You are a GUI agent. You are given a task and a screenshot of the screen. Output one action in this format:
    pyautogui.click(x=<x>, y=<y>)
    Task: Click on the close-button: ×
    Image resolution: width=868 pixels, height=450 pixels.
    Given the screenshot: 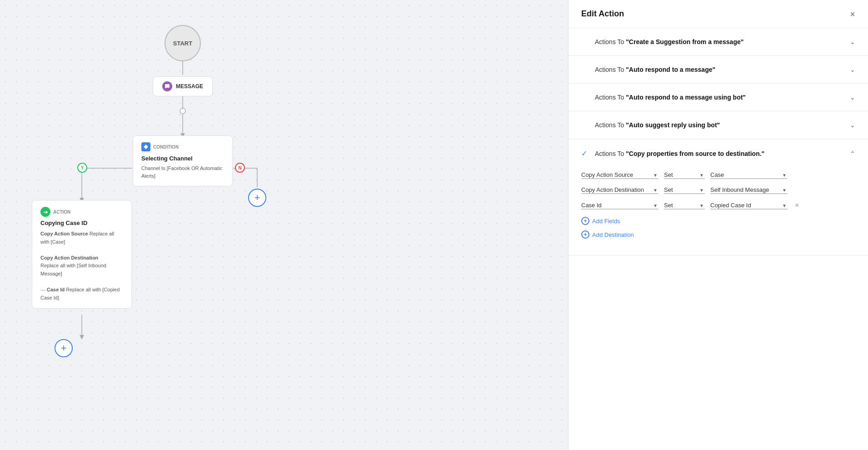 What is the action you would take?
    pyautogui.click(x=853, y=14)
    